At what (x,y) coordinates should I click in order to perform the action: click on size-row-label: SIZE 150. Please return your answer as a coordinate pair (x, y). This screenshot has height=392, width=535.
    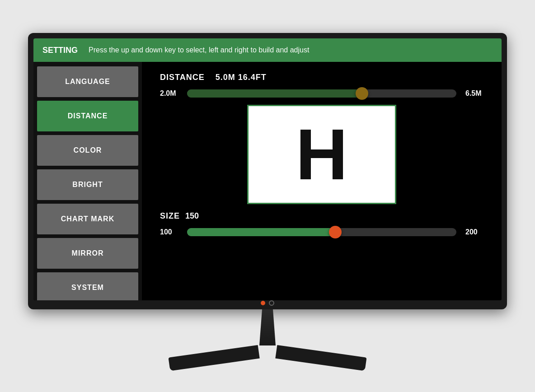
    Looking at the image, I should click on (322, 216).